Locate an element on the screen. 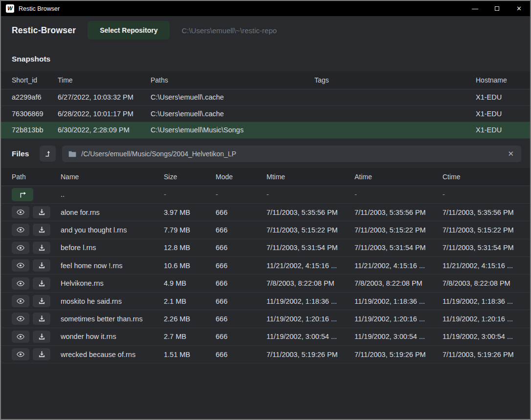 The height and width of the screenshot is (420, 531). minimize-icon: — is located at coordinates (475, 9).